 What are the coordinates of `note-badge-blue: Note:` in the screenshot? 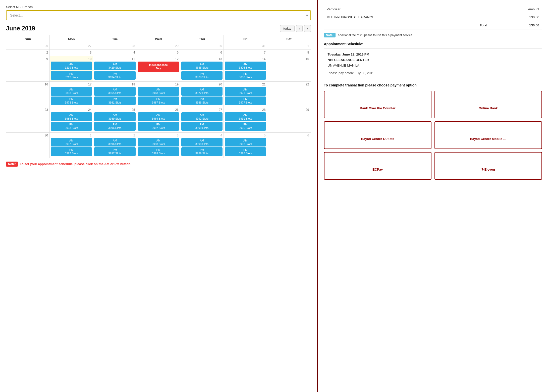 It's located at (330, 35).